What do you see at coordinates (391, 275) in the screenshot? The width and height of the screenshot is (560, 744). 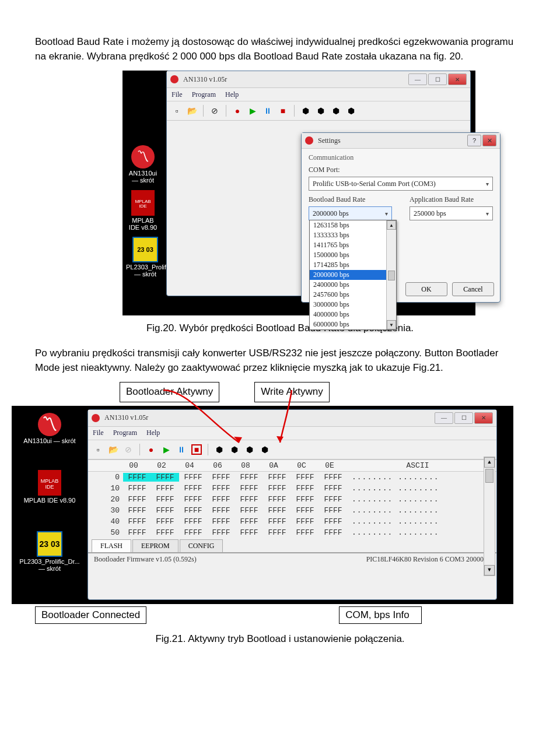 I see `dropdown-scrollbar: ▲ ▼` at bounding box center [391, 275].